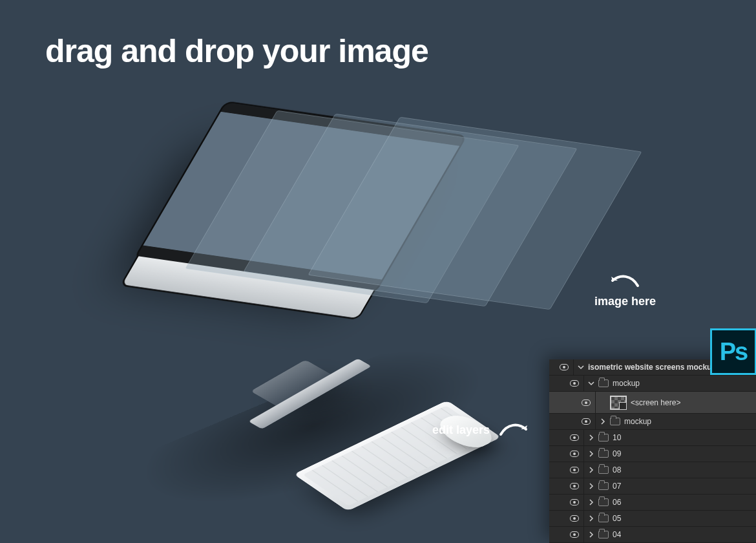 The height and width of the screenshot is (543, 756). I want to click on page-headline: drag and drop your image, so click(236, 51).